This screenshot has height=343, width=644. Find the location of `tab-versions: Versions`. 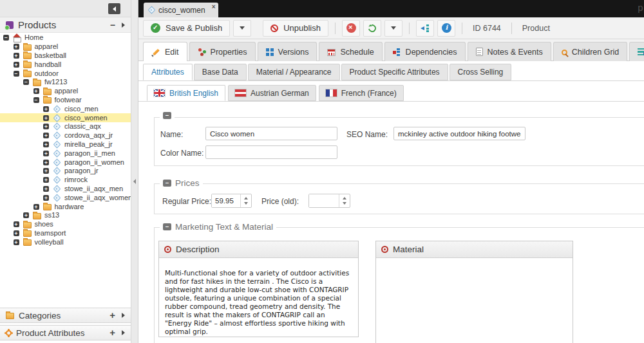

tab-versions: Versions is located at coordinates (287, 51).